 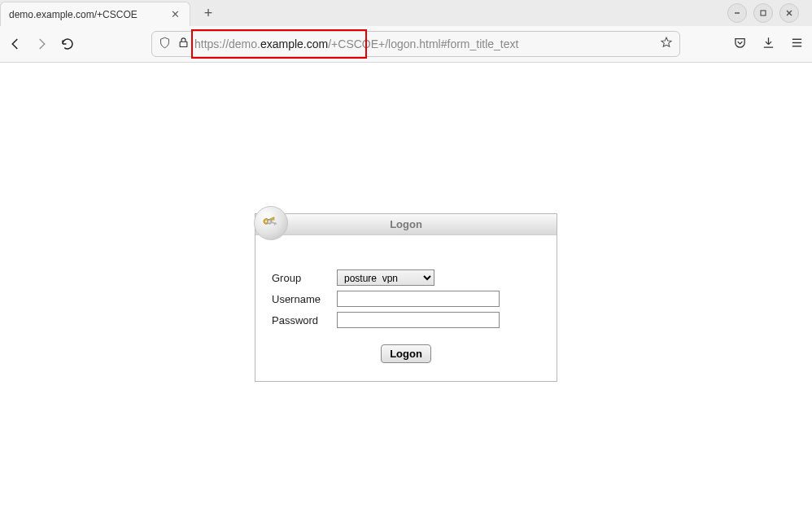 What do you see at coordinates (184, 44) in the screenshot?
I see `lock-icon` at bounding box center [184, 44].